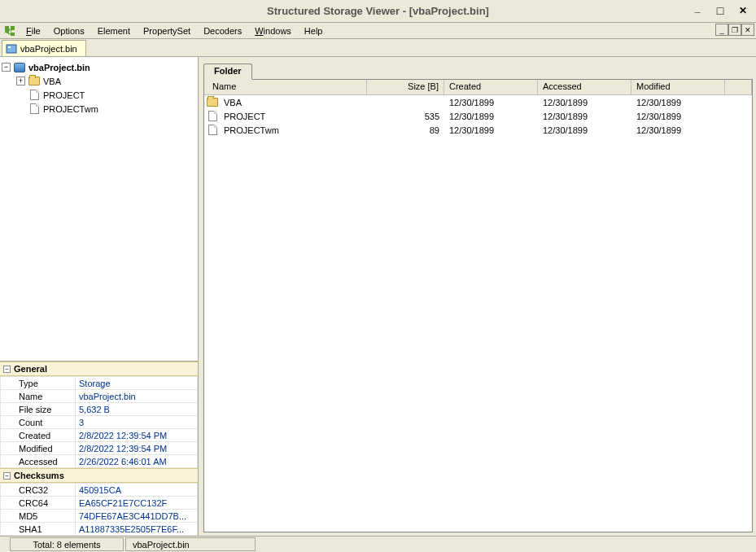 The height and width of the screenshot is (552, 756). What do you see at coordinates (63, 95) in the screenshot?
I see `tree-item-label: PROJECT` at bounding box center [63, 95].